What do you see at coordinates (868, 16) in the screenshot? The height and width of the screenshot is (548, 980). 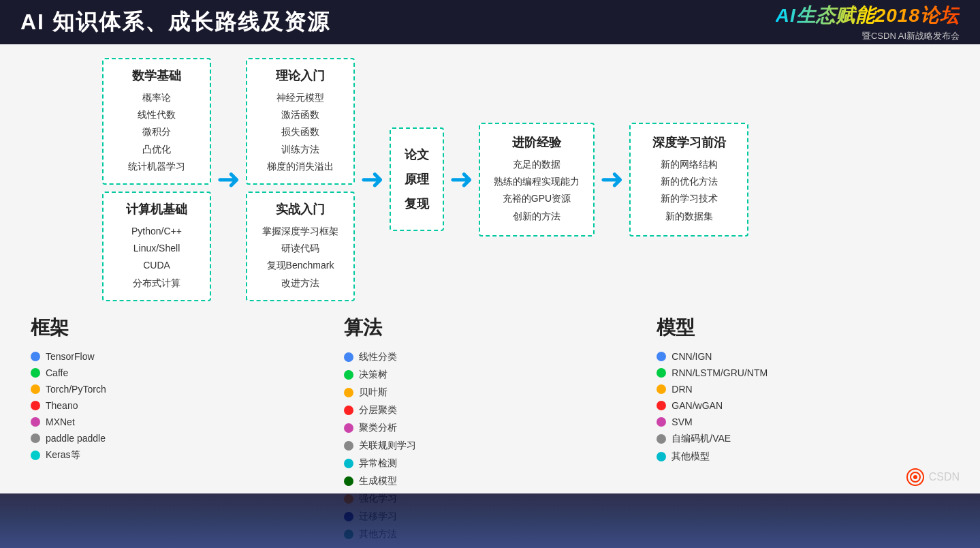 I see `logo-main: AI生态赋能2018论坛` at bounding box center [868, 16].